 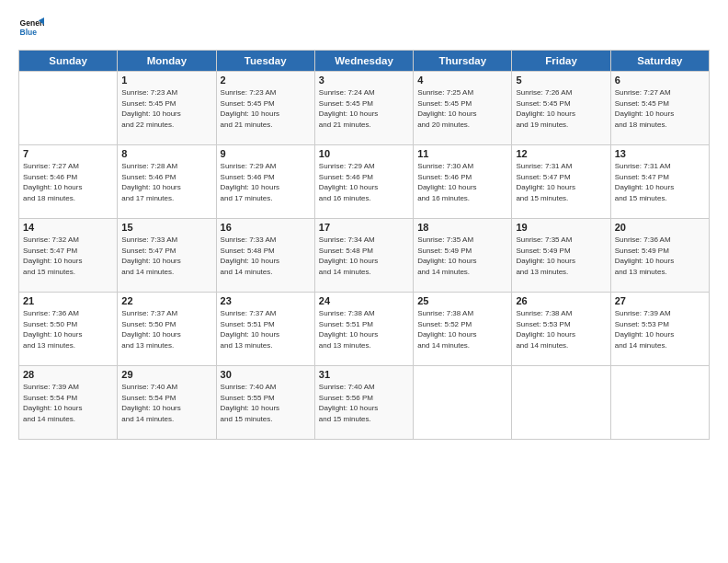 What do you see at coordinates (462, 154) in the screenshot?
I see `day-number: 11` at bounding box center [462, 154].